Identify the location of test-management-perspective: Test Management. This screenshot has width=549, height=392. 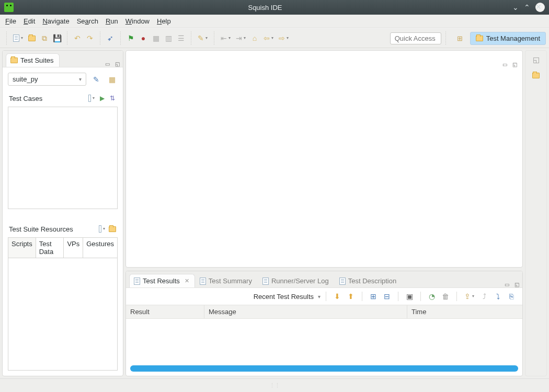
(508, 39).